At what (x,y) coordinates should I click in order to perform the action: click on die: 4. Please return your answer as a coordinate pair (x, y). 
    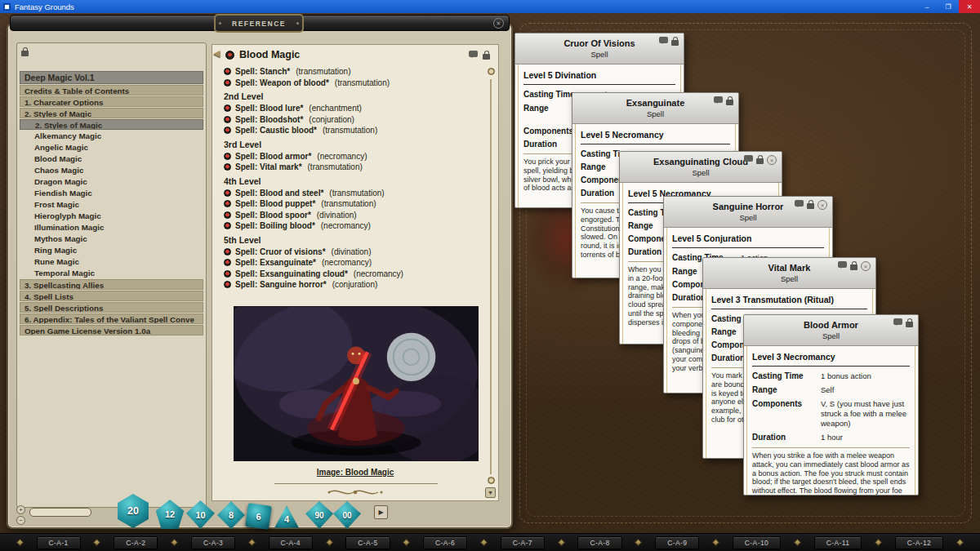
    Looking at the image, I should click on (287, 517).